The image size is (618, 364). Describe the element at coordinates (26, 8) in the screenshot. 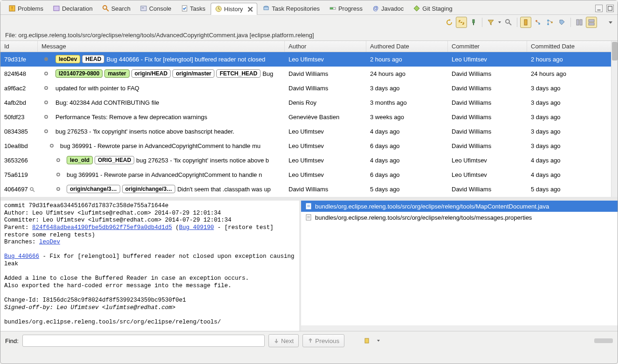

I see `tab-problems: !Problems` at that location.